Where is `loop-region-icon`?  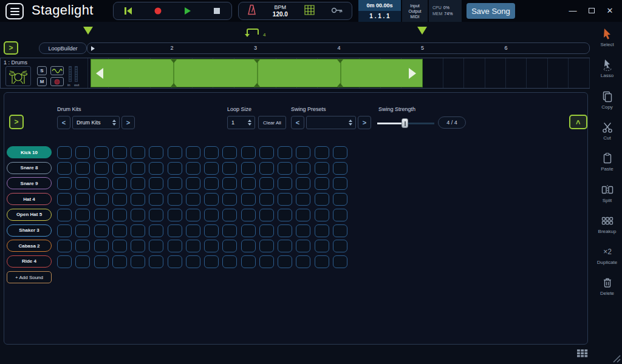 loop-region-icon is located at coordinates (253, 33).